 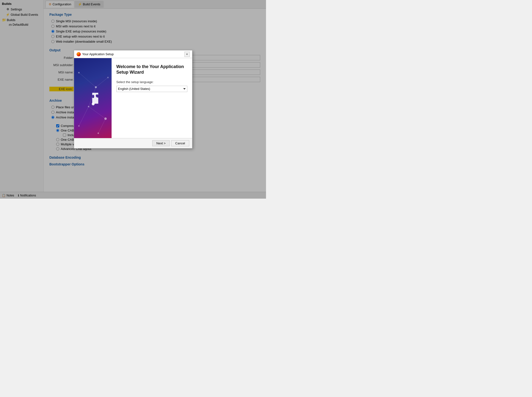 What do you see at coordinates (152, 98) in the screenshot?
I see `modal-content-panel: Welcome to the Your Application Setup Wi…` at bounding box center [152, 98].